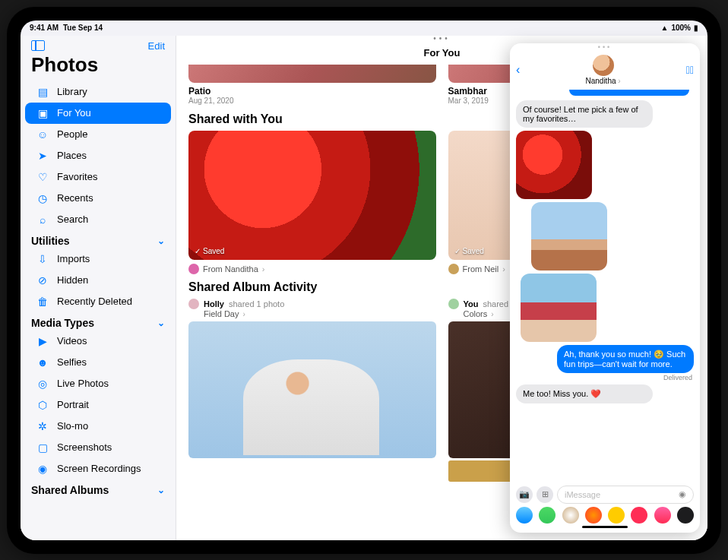 This screenshot has width=728, height=560. What do you see at coordinates (471, 304) in the screenshot?
I see `activity-name: You` at bounding box center [471, 304].